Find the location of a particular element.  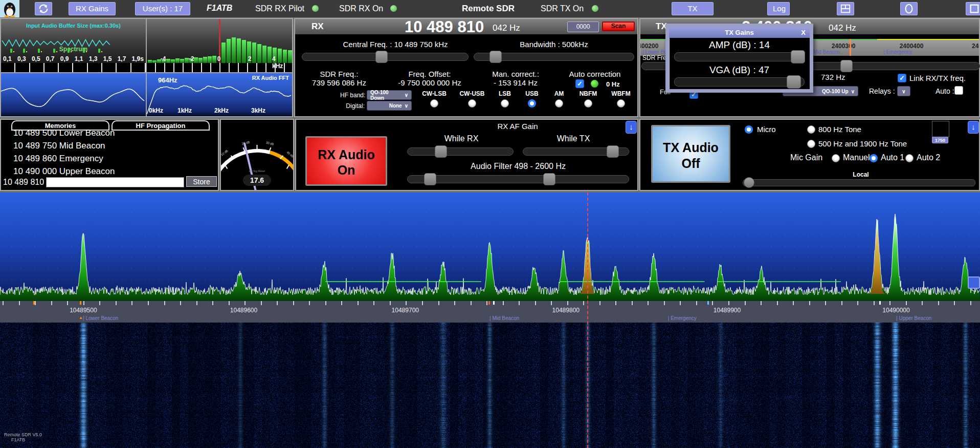

tx-gains-button: TX Gains is located at coordinates (693, 9).